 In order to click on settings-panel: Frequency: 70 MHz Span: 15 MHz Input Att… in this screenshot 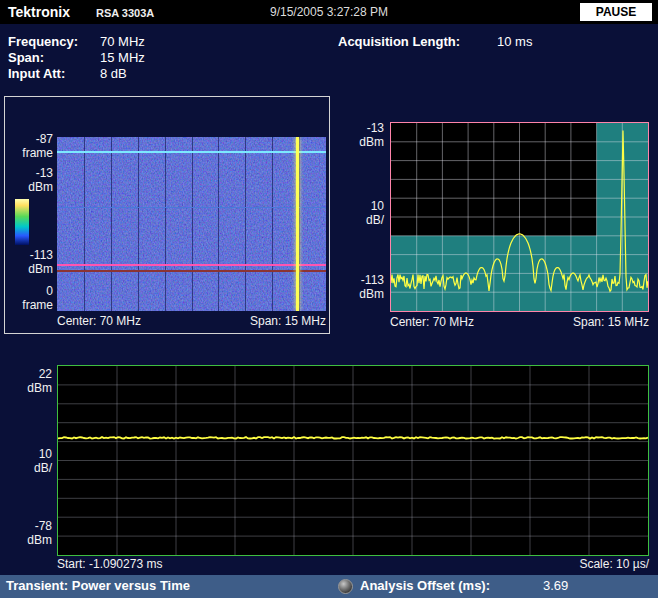, I will do `click(329, 58)`.